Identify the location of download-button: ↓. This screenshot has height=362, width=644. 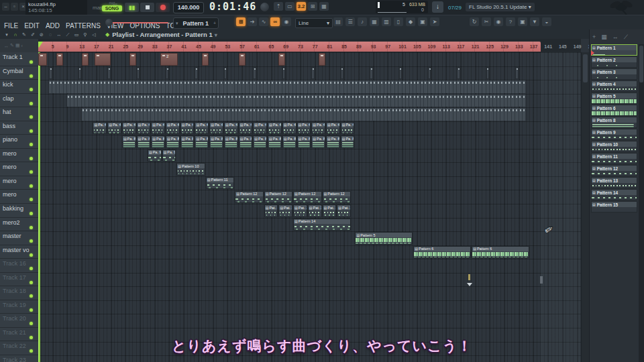
(437, 7).